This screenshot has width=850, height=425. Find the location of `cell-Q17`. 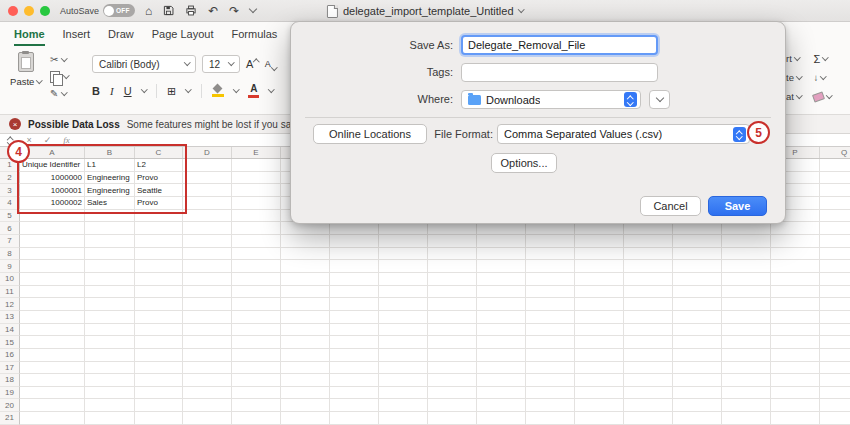

cell-Q17 is located at coordinates (835, 368).